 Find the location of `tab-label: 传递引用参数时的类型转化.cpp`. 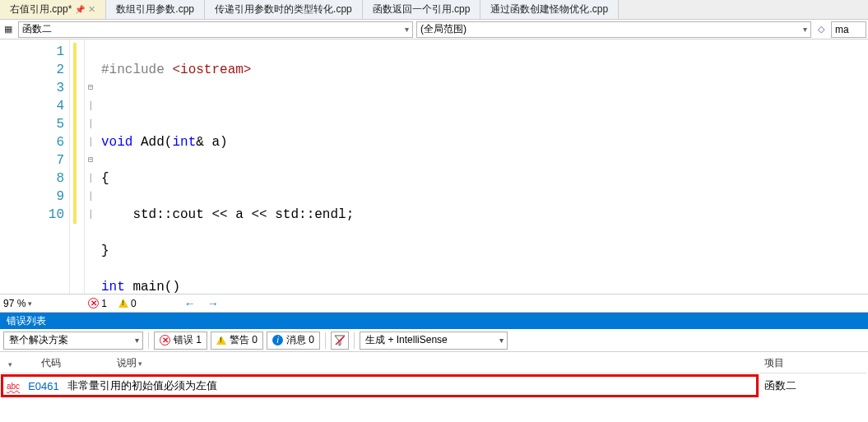

tab-label: 传递引用参数时的类型转化.cpp is located at coordinates (283, 10).